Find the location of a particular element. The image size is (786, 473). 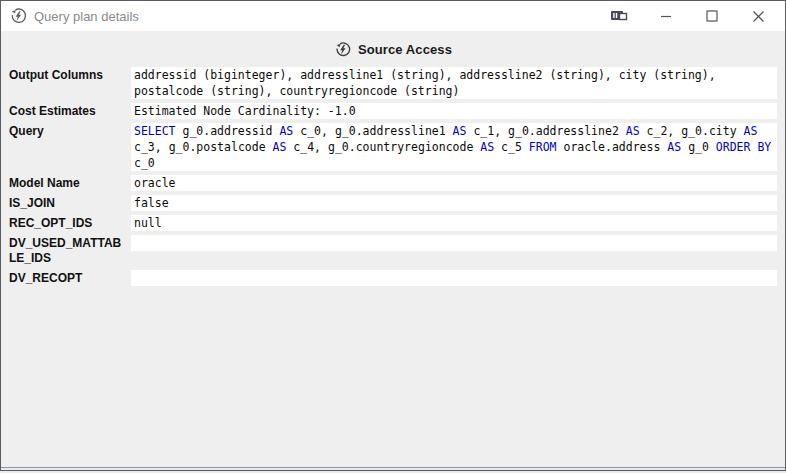

field-value: oracle is located at coordinates (454, 183).